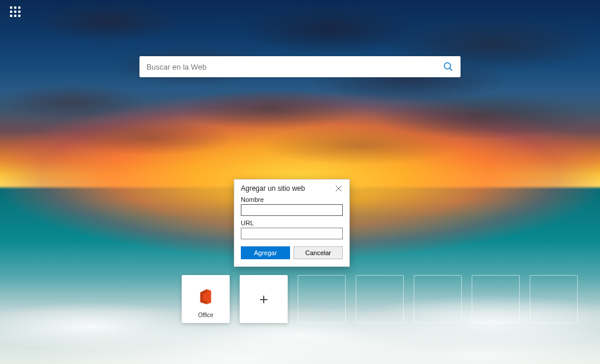 This screenshot has height=364, width=600. Describe the element at coordinates (339, 188) in the screenshot. I see `close-icon` at that location.